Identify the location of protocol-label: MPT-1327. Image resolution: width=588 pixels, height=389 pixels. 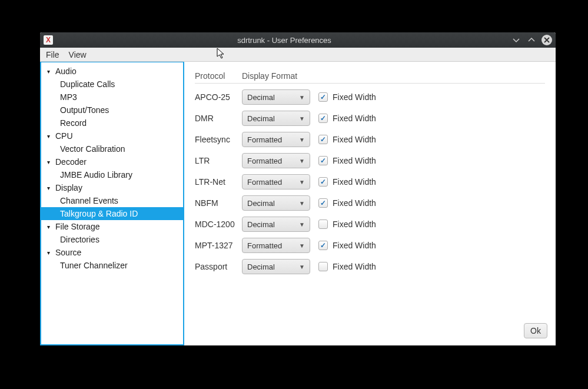
(218, 245).